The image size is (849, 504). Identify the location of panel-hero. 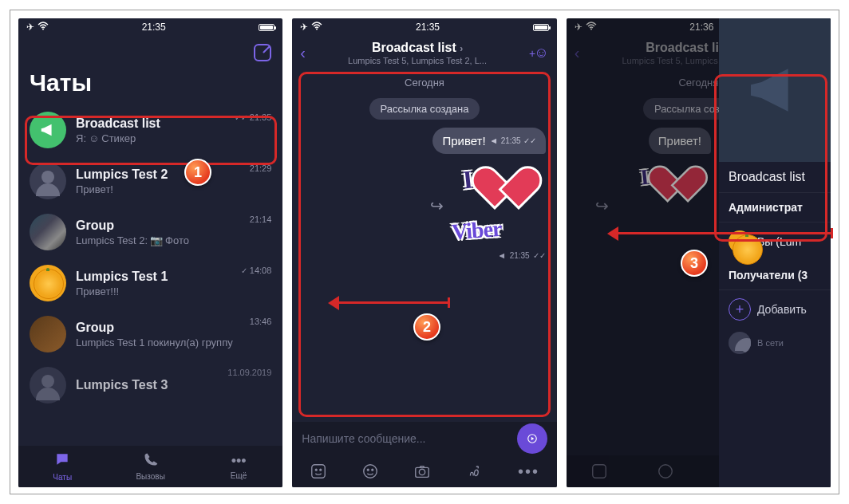
(775, 90).